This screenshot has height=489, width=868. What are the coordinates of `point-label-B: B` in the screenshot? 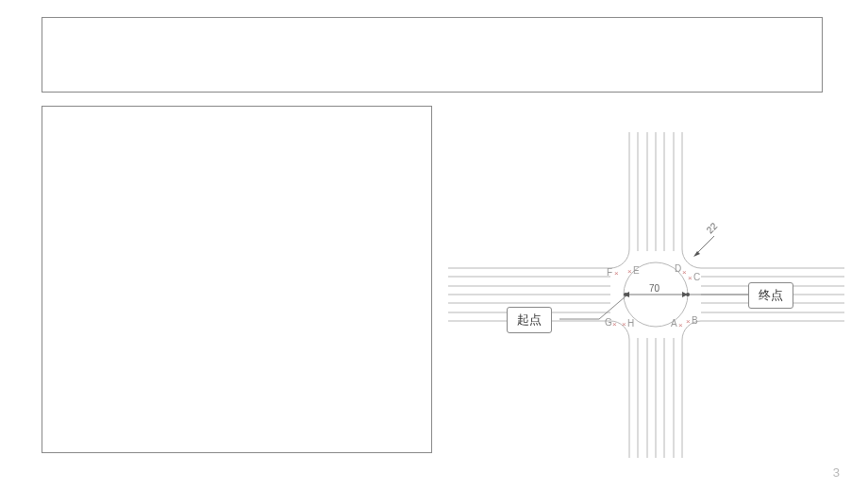 It's located at (694, 321).